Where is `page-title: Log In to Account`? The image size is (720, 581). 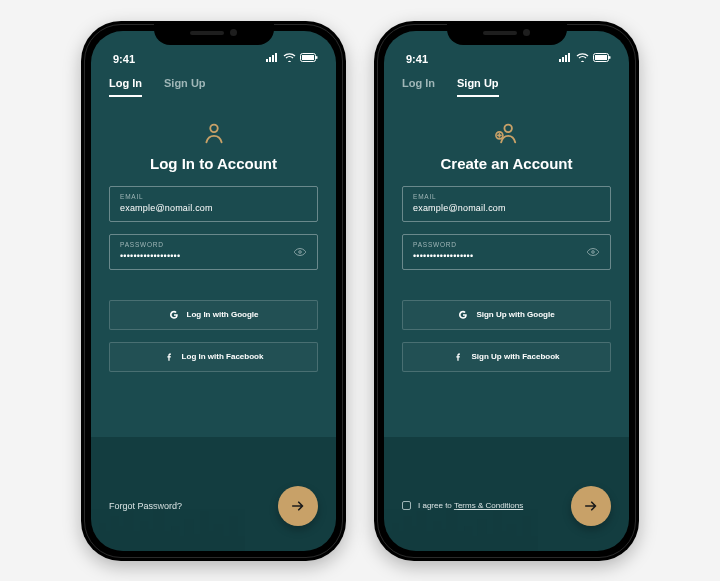
page-title: Log In to Account is located at coordinates (214, 164).